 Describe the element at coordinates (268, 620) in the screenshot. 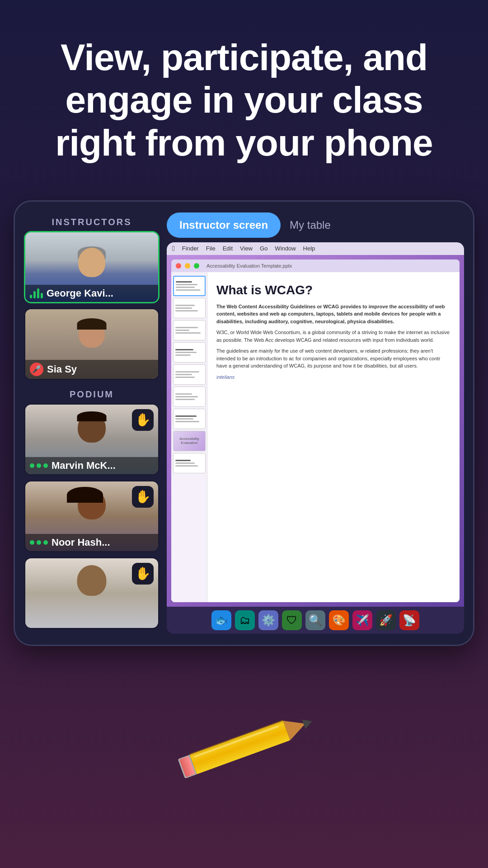

I see `dock-icon-settings: ⚙️` at that location.